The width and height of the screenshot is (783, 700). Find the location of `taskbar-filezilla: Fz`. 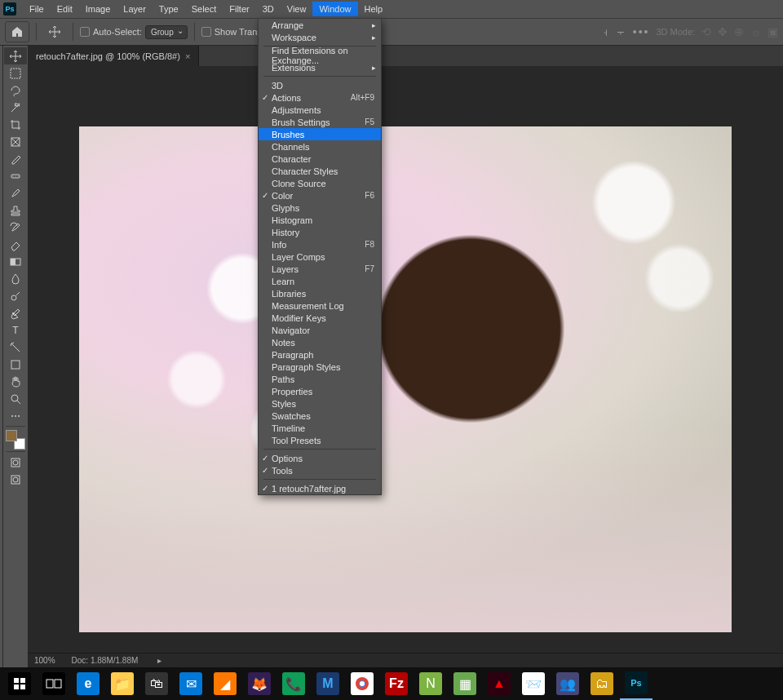

taskbar-filezilla: Fz is located at coordinates (396, 684).